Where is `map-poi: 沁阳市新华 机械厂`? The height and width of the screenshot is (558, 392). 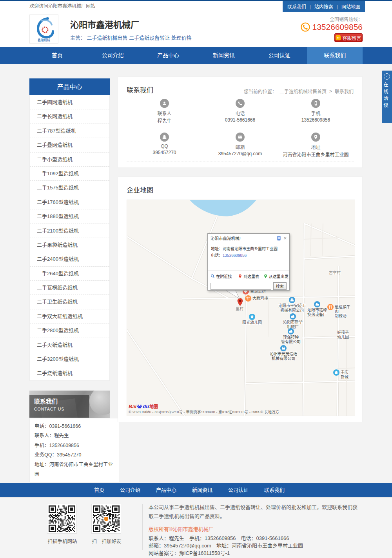
map-poi: 沁阳市新华 机械厂 is located at coordinates (293, 321).